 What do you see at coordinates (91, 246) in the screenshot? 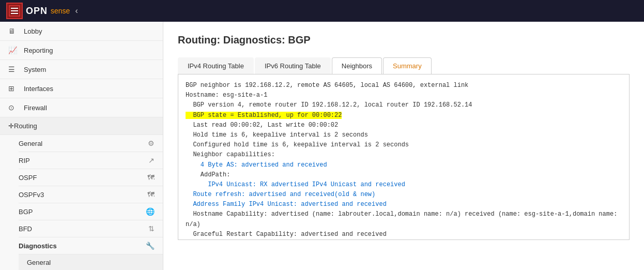
I see `sidebar-item-diagnostics: Diagnostics 🔧` at bounding box center [91, 246].